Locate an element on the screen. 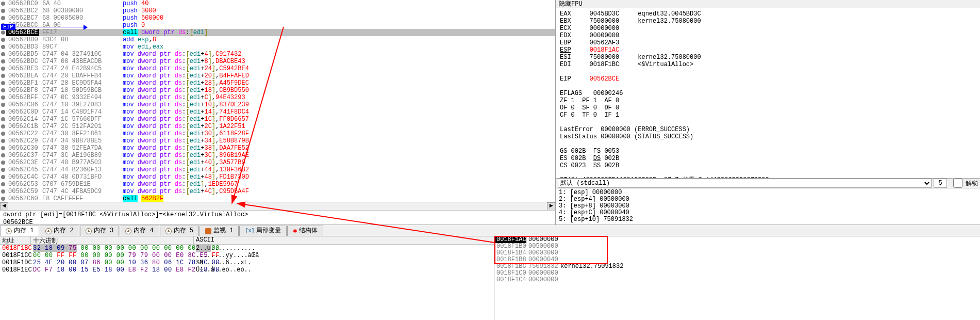 The image size is (980, 320). asm-row: 00562BFFC747 0C 9332E494mov dword ptr ds… is located at coordinates (277, 98).